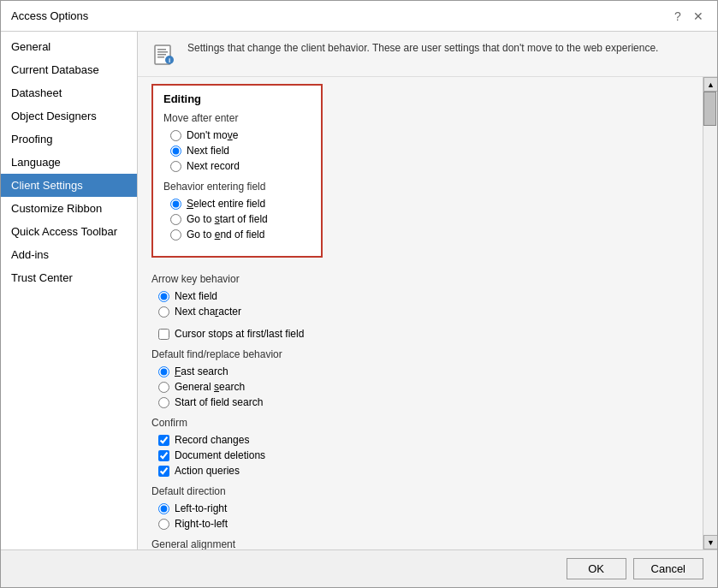 This screenshot has width=718, height=588. I want to click on start-field-search-radio, so click(164, 402).